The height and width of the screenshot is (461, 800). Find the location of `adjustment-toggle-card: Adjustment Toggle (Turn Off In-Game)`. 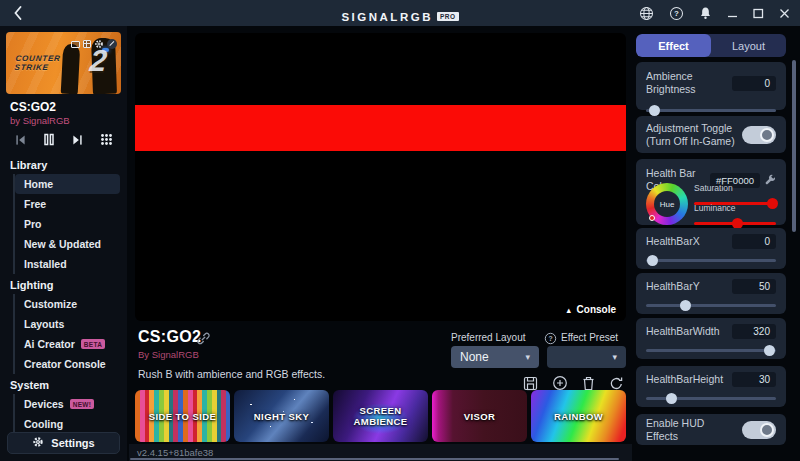

adjustment-toggle-card: Adjustment Toggle (Turn Off In-Game) is located at coordinates (711, 134).